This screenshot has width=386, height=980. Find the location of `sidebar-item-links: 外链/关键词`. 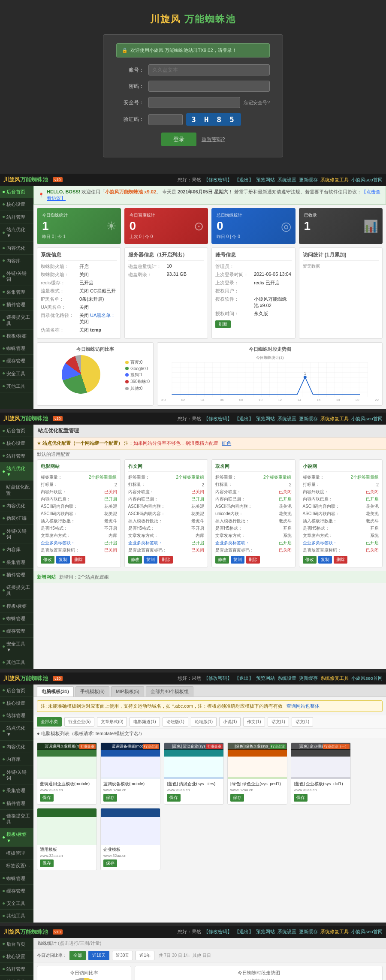

sidebar-item-links: 外链/关键词 is located at coordinates (17, 277).